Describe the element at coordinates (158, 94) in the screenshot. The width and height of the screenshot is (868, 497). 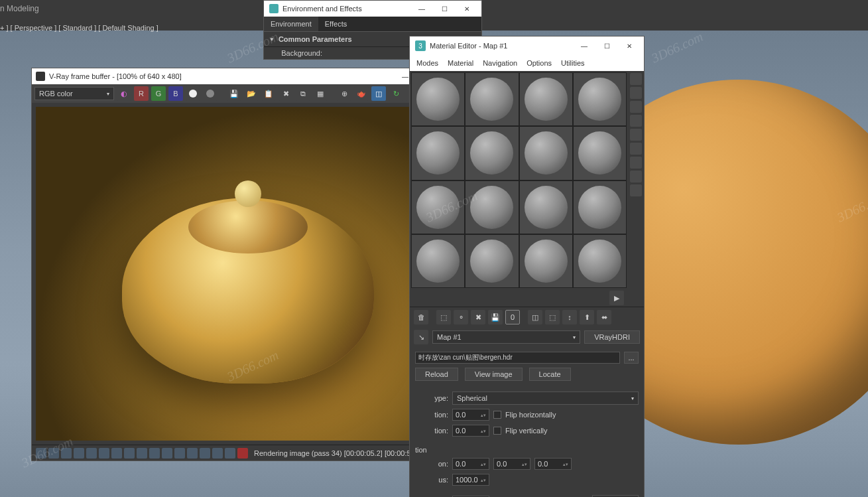
I see `green-channel-button: G` at that location.